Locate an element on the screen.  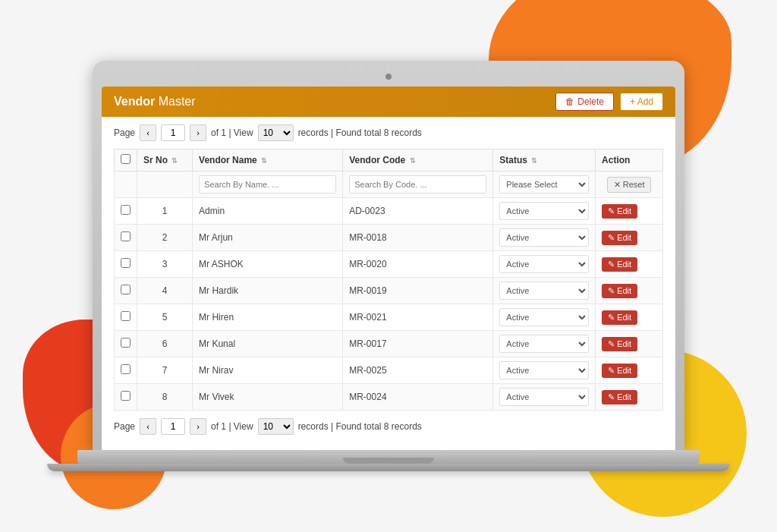
page-label-bottom: Page is located at coordinates (124, 427).